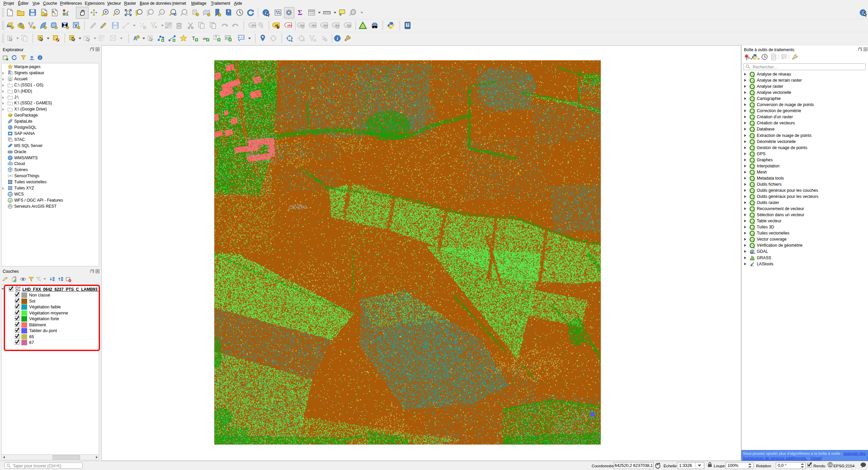  What do you see at coordinates (753, 253) in the screenshot?
I see `svg-text: GDAL` at bounding box center [753, 253].